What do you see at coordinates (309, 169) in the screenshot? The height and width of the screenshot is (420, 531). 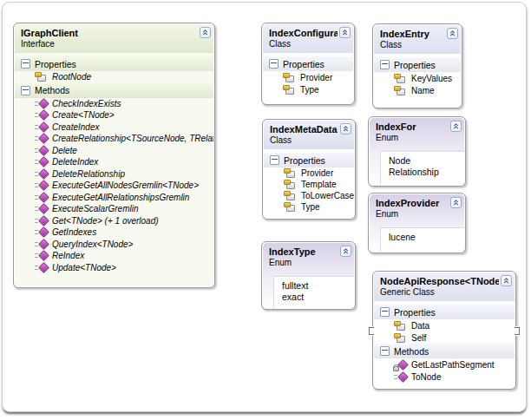 I see `class-box-indexmetadata: IndexMetaData Class Properties Provider …` at bounding box center [309, 169].